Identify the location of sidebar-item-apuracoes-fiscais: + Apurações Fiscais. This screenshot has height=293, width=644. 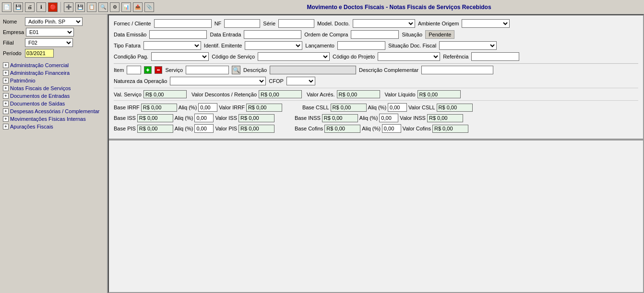
(54, 127).